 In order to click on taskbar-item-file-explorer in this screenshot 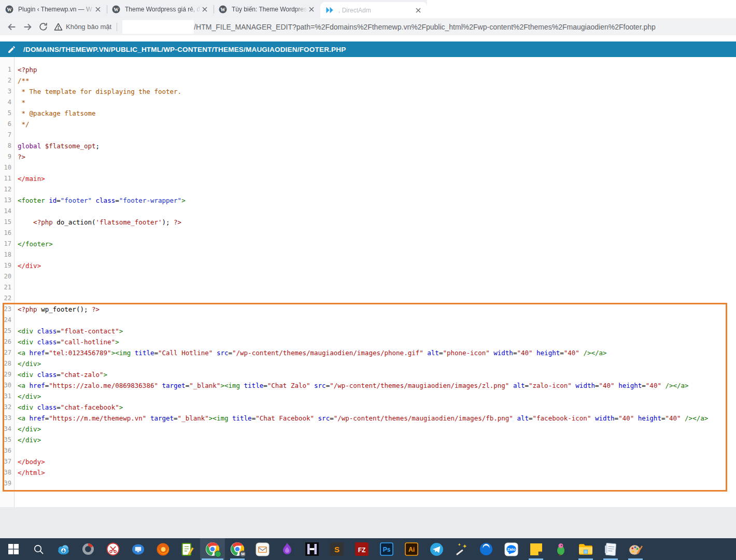, I will do `click(586, 549)`.